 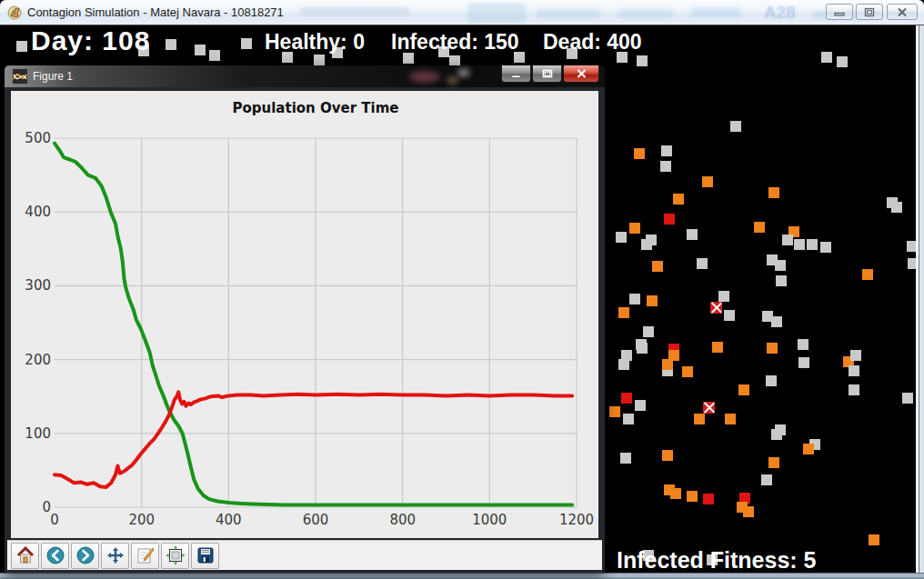 What do you see at coordinates (15, 13) in the screenshot?
I see `app-icon` at bounding box center [15, 13].